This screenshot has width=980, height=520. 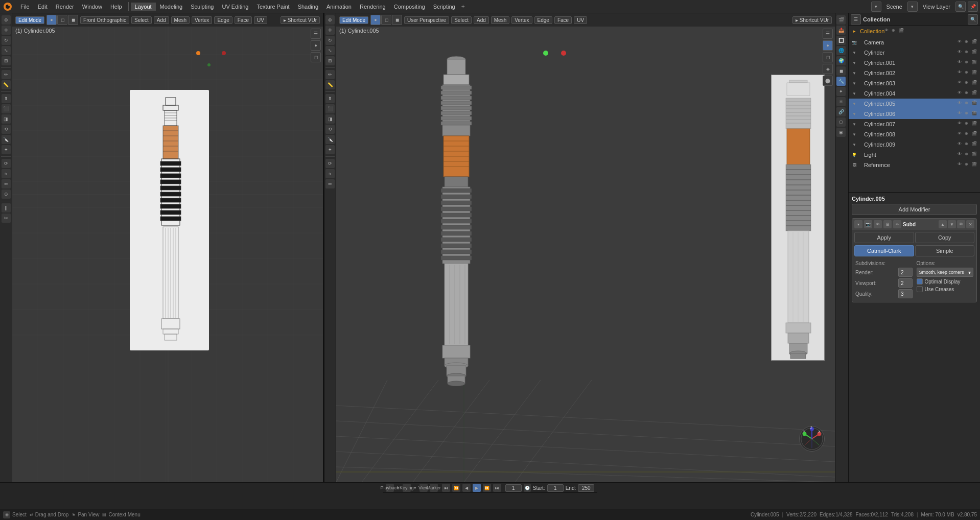 I want to click on scene-selector: ▾, so click(x=876, y=7).